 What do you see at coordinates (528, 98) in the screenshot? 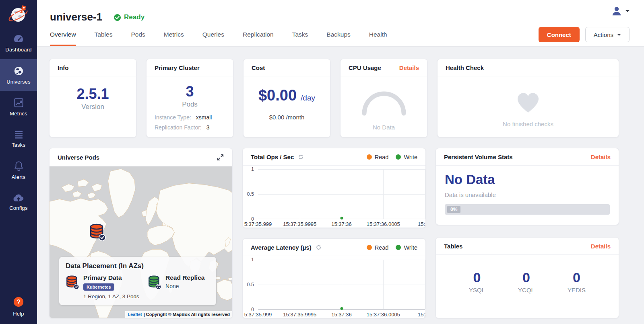
I see `health-check-card: Health Check No finished checks` at bounding box center [528, 98].